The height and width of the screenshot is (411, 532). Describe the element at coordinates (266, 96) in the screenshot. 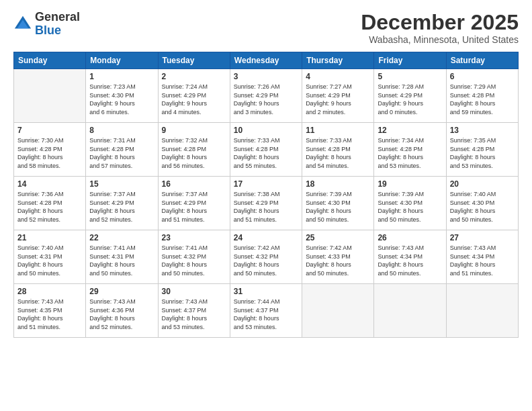

I see `calendar-cell: 3Sunrise: 7:26 AM Sunset: 4:29 PM Daylig…` at that location.